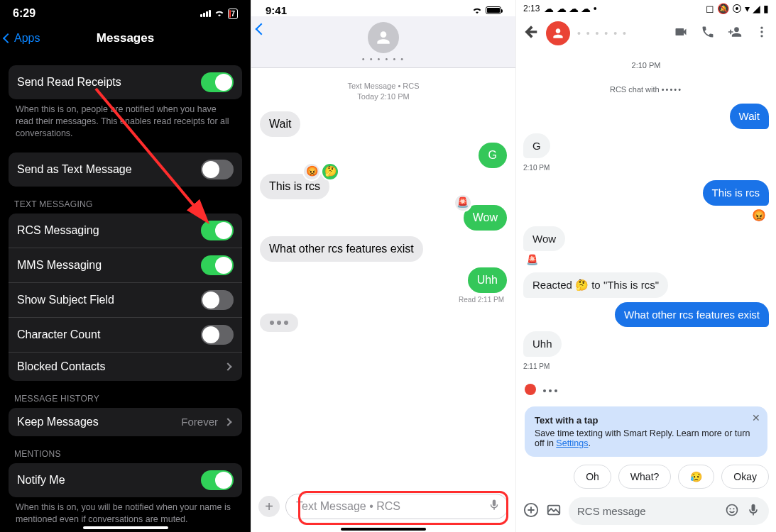 This screenshot has width=776, height=532. Describe the element at coordinates (125, 38) in the screenshot. I see `page-title: Messages` at that location.